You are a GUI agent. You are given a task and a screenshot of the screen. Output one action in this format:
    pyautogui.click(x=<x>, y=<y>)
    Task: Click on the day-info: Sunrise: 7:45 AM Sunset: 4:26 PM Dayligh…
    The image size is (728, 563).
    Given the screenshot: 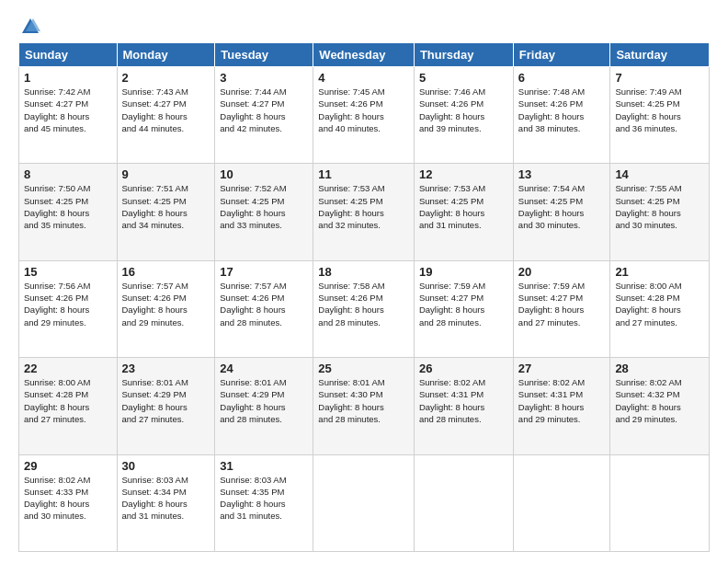 What is the action you would take?
    pyautogui.click(x=364, y=110)
    